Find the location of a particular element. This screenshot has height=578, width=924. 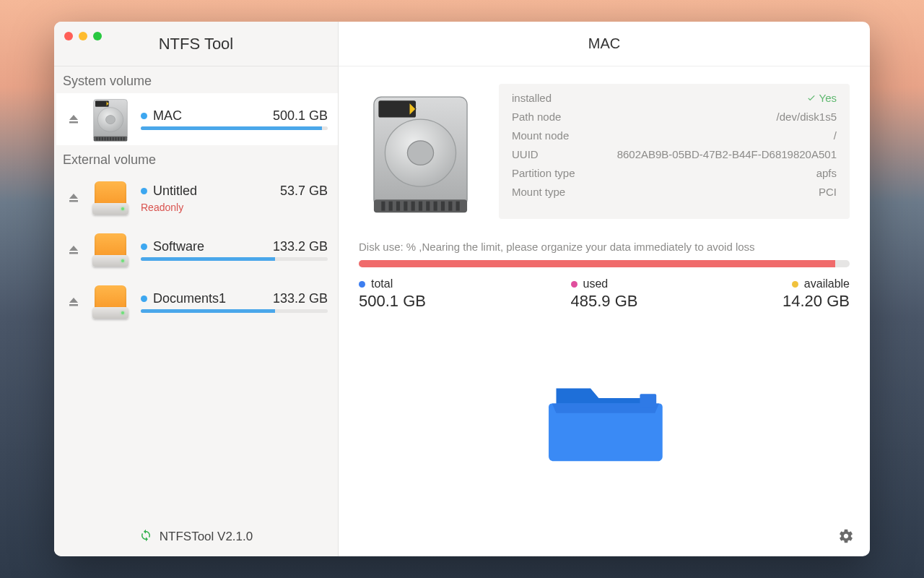

volume-item: Software133.2 GB is located at coordinates (196, 250).